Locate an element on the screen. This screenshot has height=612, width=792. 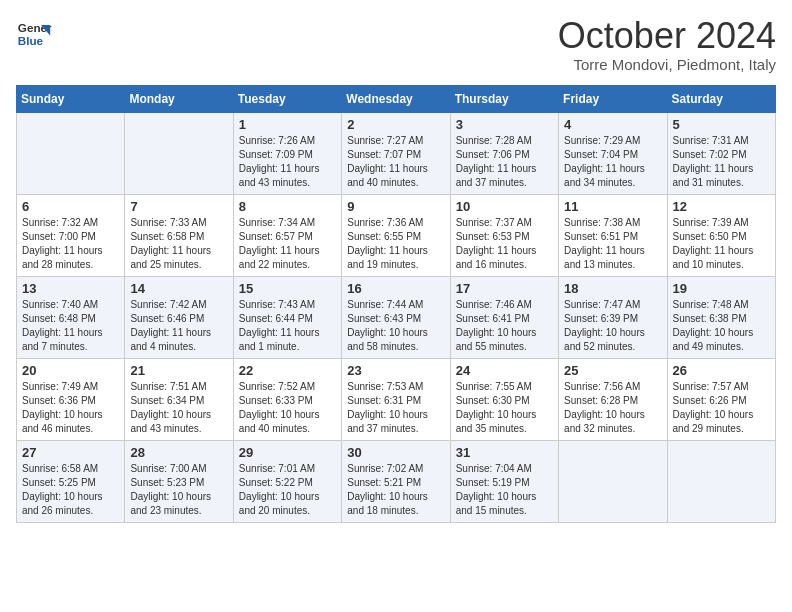
day-cell: 25Sunrise: 7:56 AMSunset: 6:28 PMDayligh… is located at coordinates (613, 399).